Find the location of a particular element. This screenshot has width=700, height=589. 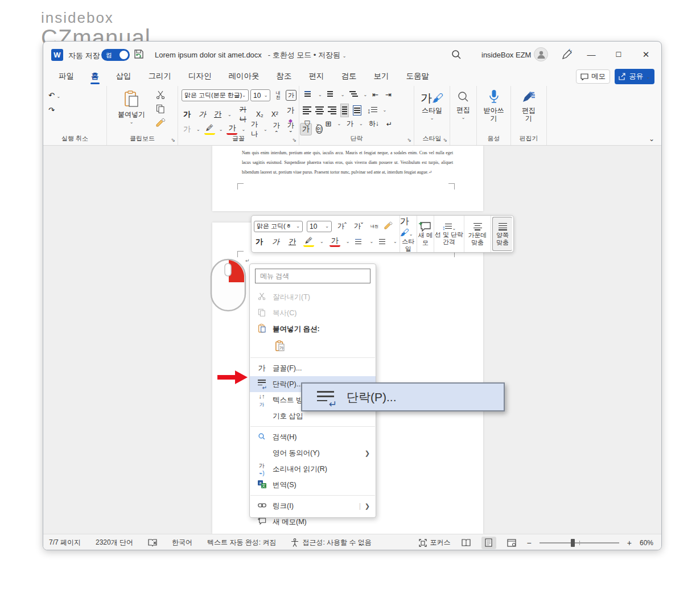

account-name: insideBox EZM is located at coordinates (507, 55).